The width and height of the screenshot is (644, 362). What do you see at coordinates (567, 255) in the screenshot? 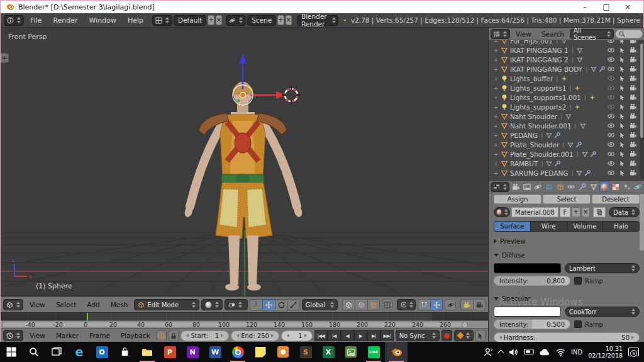
I see `panel-diffuse-header: Diffuse` at bounding box center [567, 255].